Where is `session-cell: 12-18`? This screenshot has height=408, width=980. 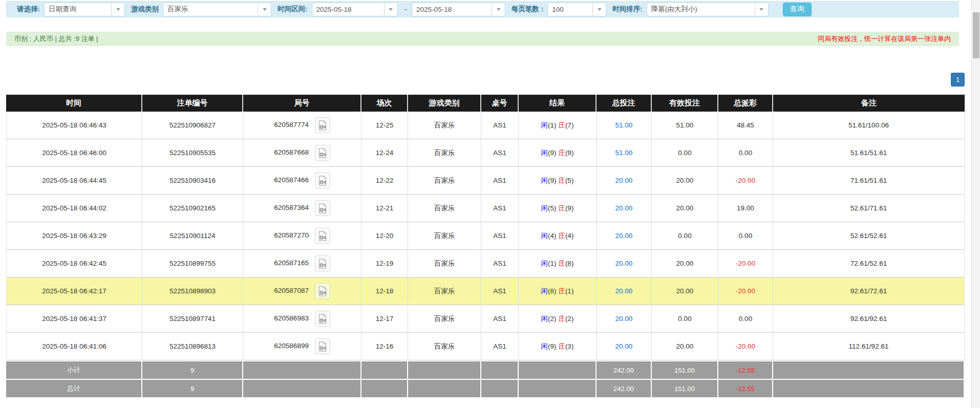
session-cell: 12-18 is located at coordinates (385, 291).